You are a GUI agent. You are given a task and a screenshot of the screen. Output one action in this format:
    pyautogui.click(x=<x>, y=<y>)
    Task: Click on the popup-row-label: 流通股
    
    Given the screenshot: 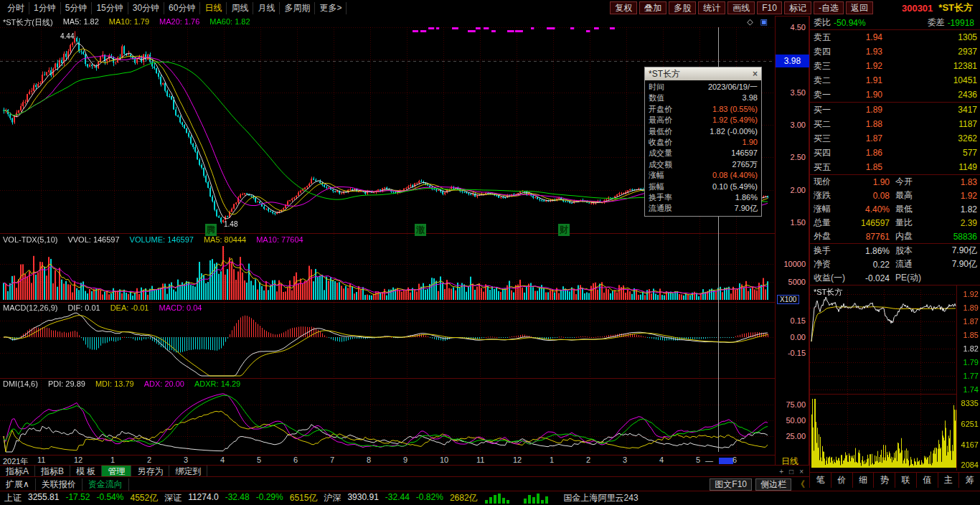 What is the action you would take?
    pyautogui.click(x=660, y=208)
    